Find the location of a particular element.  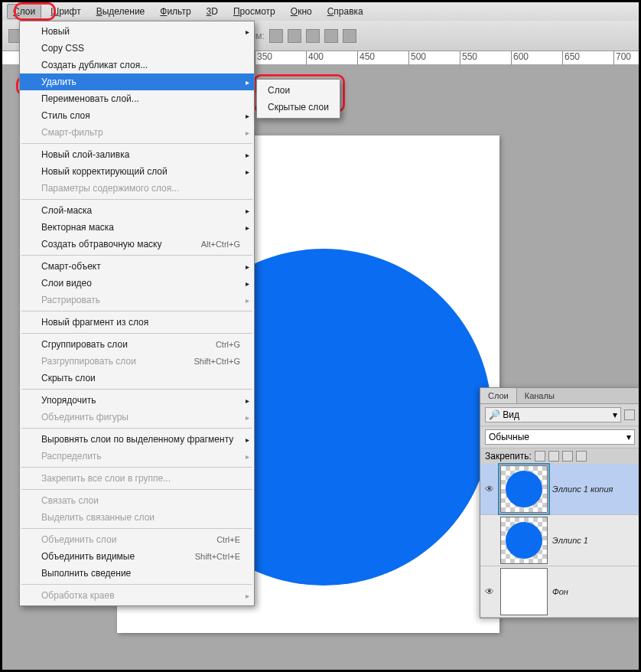

layer-row: 👁Эллипс 1 копия is located at coordinates (560, 490).